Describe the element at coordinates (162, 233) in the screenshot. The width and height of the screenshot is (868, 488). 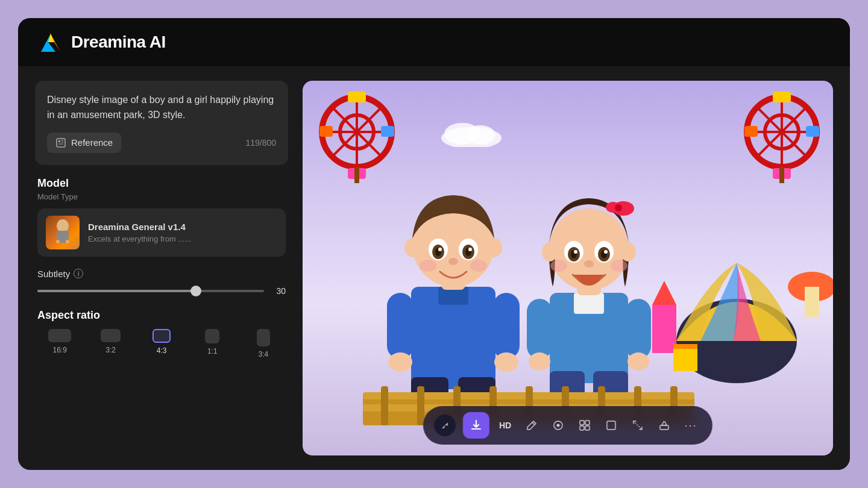
I see `model-card: Dreamina General v1.4 Excels at everythi…` at that location.